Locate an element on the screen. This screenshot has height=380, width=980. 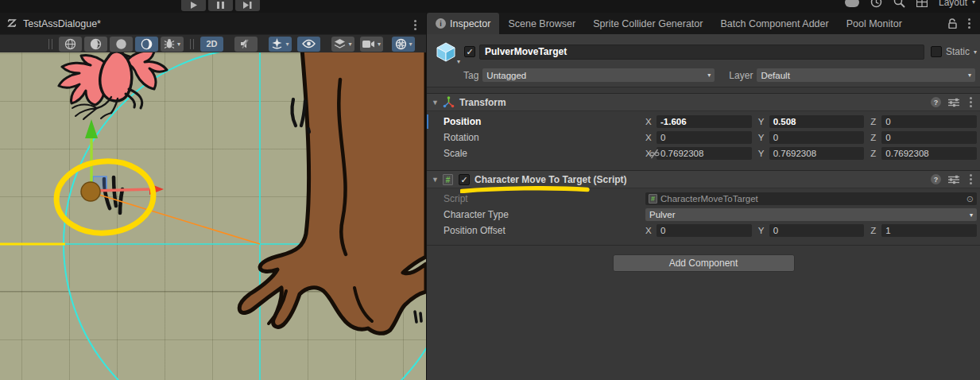
toolbar-drag-handle is located at coordinates (51, 45).